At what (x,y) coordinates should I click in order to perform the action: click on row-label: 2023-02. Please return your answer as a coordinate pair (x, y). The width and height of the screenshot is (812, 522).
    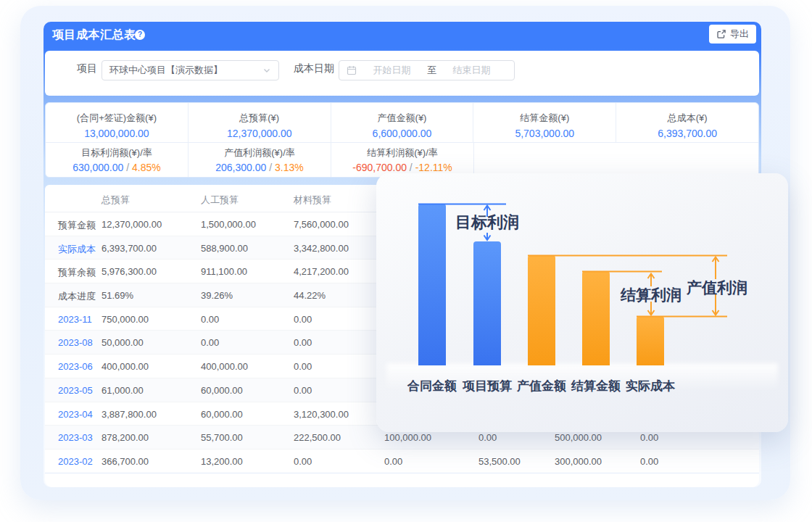
    Looking at the image, I should click on (75, 461).